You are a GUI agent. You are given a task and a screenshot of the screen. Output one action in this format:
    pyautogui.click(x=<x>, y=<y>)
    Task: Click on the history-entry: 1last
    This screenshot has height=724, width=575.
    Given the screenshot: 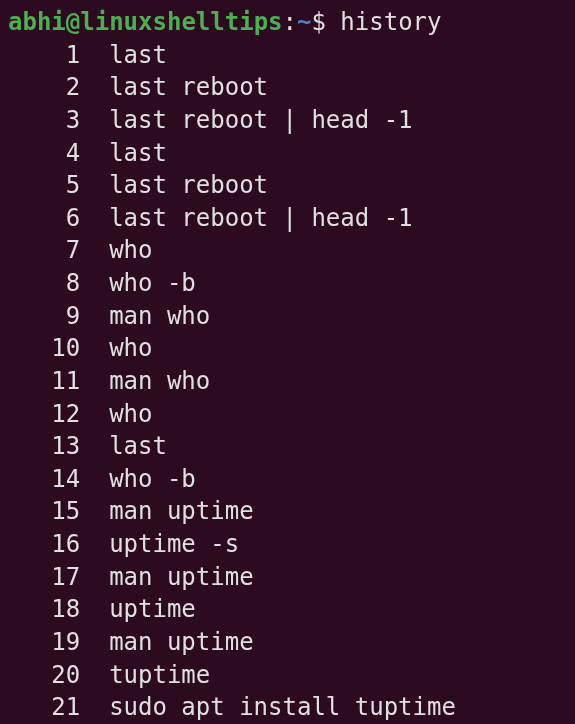 What is the action you would take?
    pyautogui.click(x=288, y=56)
    